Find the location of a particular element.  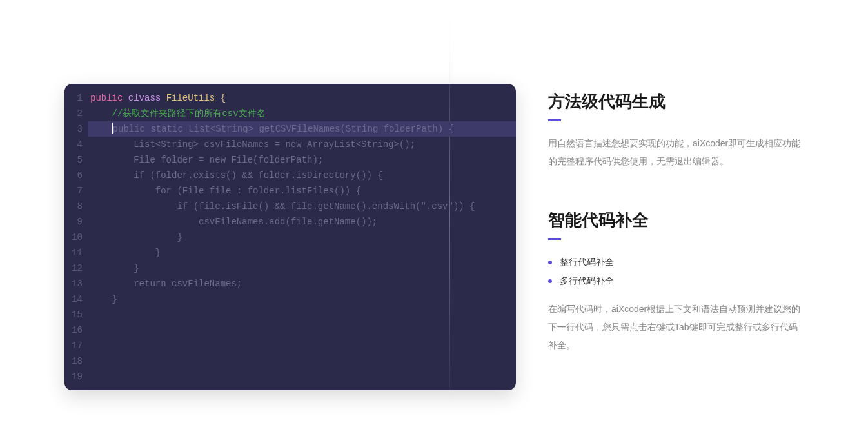

line-number: 9 is located at coordinates (75, 222).